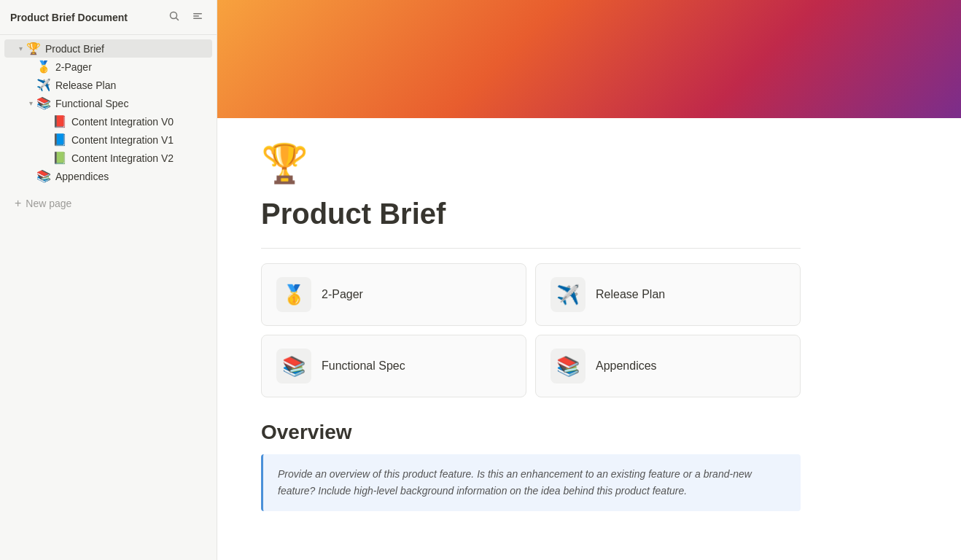  What do you see at coordinates (531, 483) in the screenshot?
I see `overview-callout: Provide an overview of this product feat…` at bounding box center [531, 483].